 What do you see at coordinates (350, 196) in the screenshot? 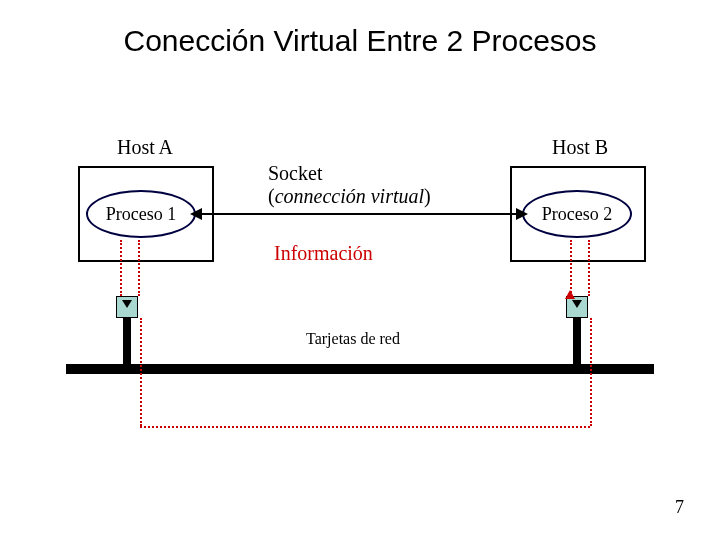
I see `socket-line2: (connección virtual)` at bounding box center [350, 196].